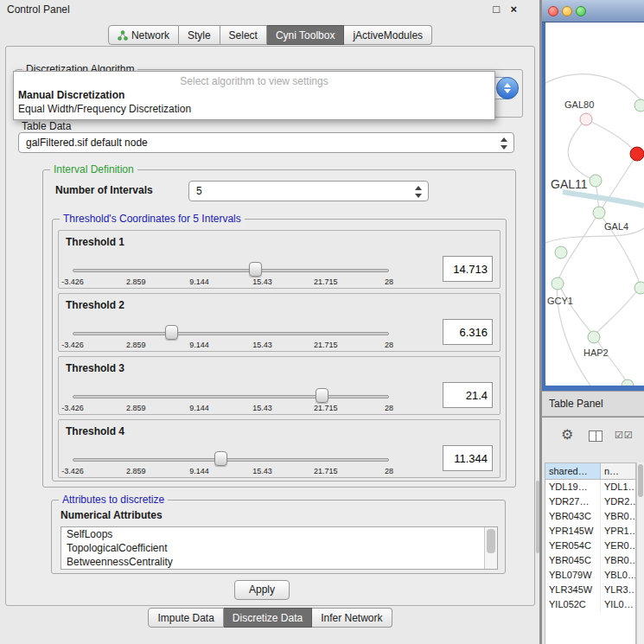 This screenshot has width=644, height=644. What do you see at coordinates (595, 204) in the screenshot?
I see `network-graph: GAL80 GAL11 GAL4 GCY1 HAP2` at bounding box center [595, 204].